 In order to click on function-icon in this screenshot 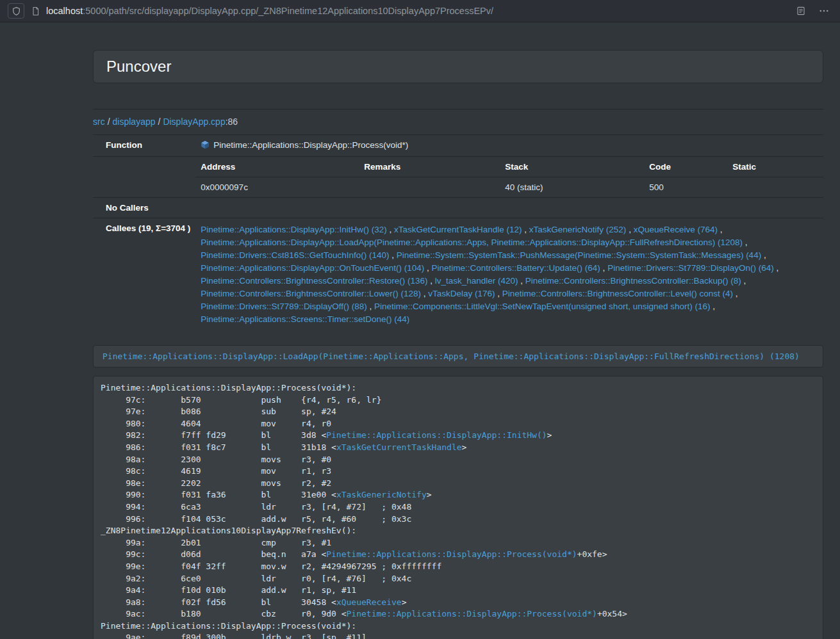, I will do `click(205, 146)`.